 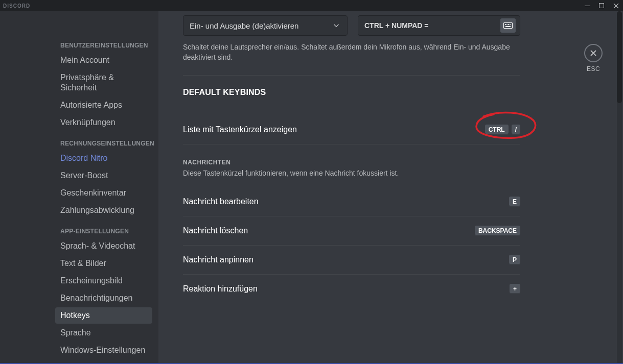 I want to click on sidebar-item-boost: Server-Boost, so click(x=104, y=176).